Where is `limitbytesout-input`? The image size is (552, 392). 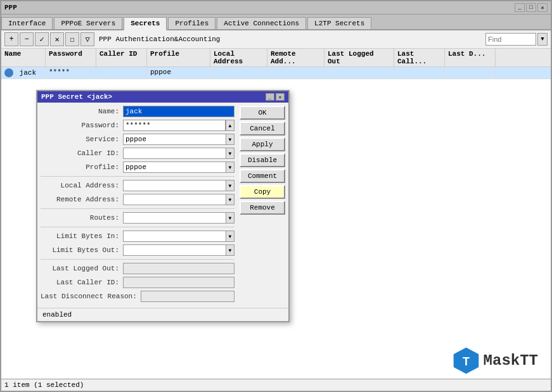 limitbytesout-input is located at coordinates (174, 250).